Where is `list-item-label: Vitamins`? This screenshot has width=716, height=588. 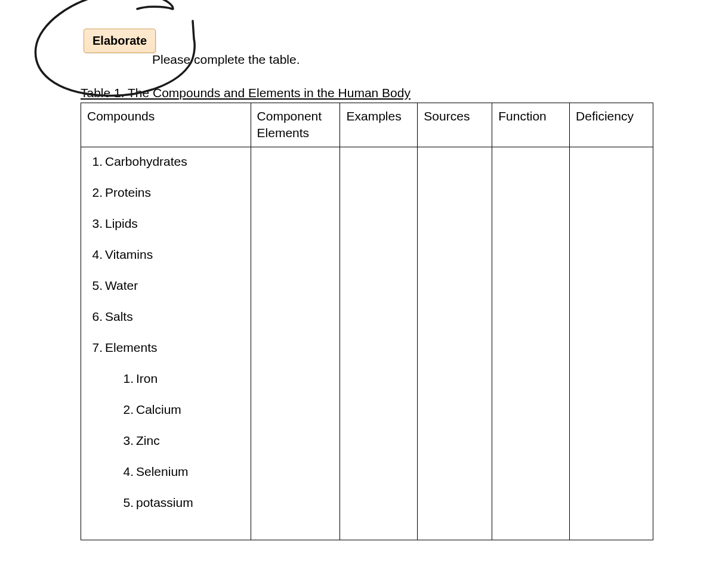 list-item-label: Vitamins is located at coordinates (129, 254).